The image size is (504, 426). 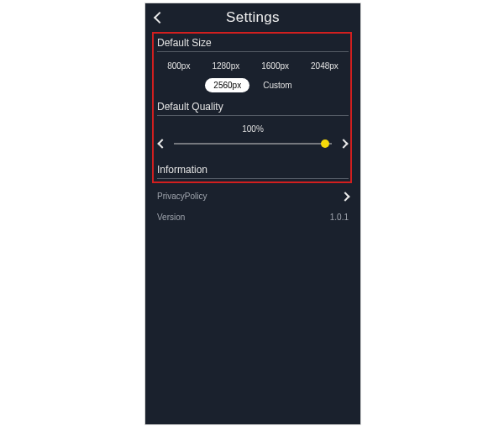 What do you see at coordinates (253, 129) in the screenshot?
I see `default-quality-section: Default Quality 100%` at bounding box center [253, 129].